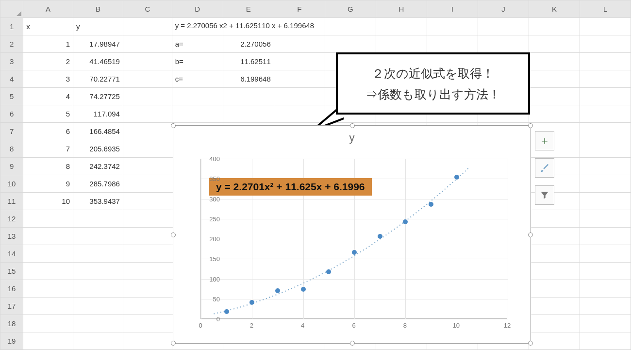 Image resolution: width=631 pixels, height=364 pixels. What do you see at coordinates (503, 9) in the screenshot?
I see `col-header-J: J` at bounding box center [503, 9].